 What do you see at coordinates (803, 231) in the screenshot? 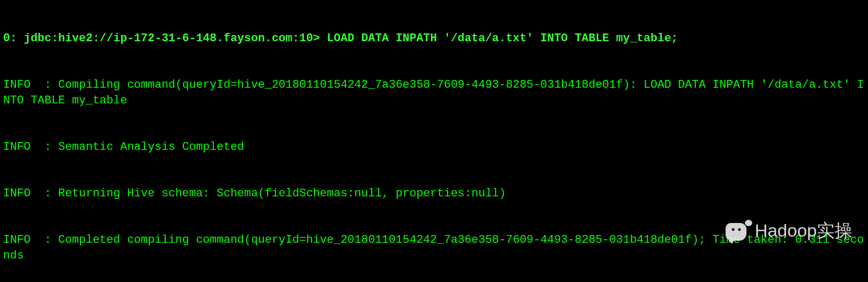
I see `watermark-text: Hadoop实操` at bounding box center [803, 231].